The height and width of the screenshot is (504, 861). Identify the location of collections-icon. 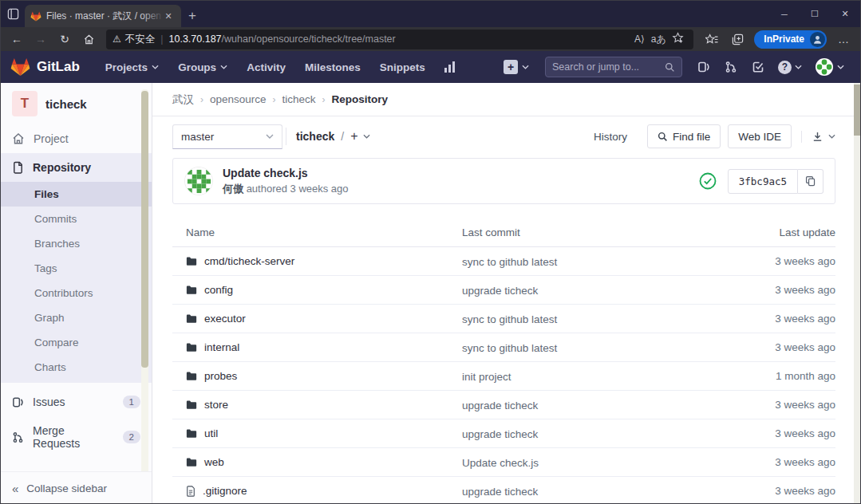
(737, 39).